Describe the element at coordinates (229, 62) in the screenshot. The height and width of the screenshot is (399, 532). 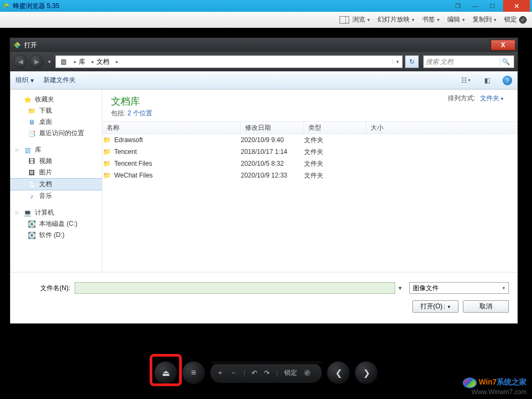
I see `breadcrumb-bar: ▥ ▸库 ▸文档 ▸ ▾` at that location.